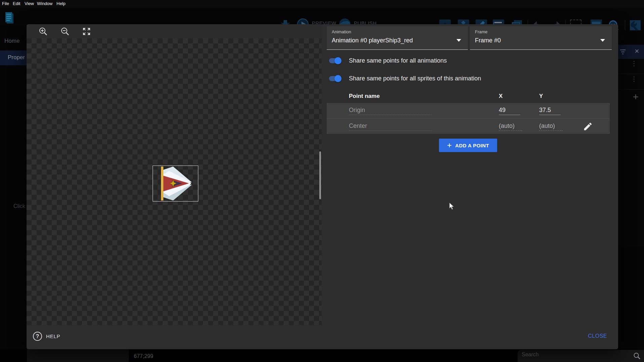  Describe the element at coordinates (322, 4) in the screenshot. I see `menu-bar: File Edit View Window Help` at that location.